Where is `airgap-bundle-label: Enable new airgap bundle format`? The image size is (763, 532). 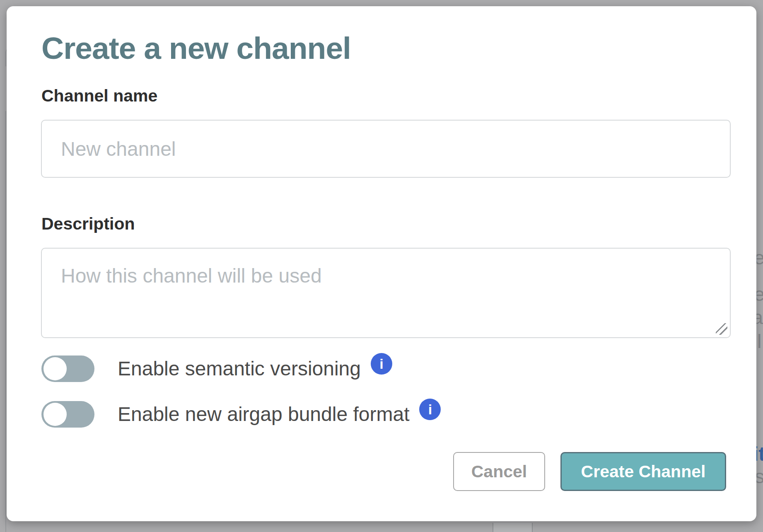 airgap-bundle-label: Enable new airgap bundle format is located at coordinates (263, 414).